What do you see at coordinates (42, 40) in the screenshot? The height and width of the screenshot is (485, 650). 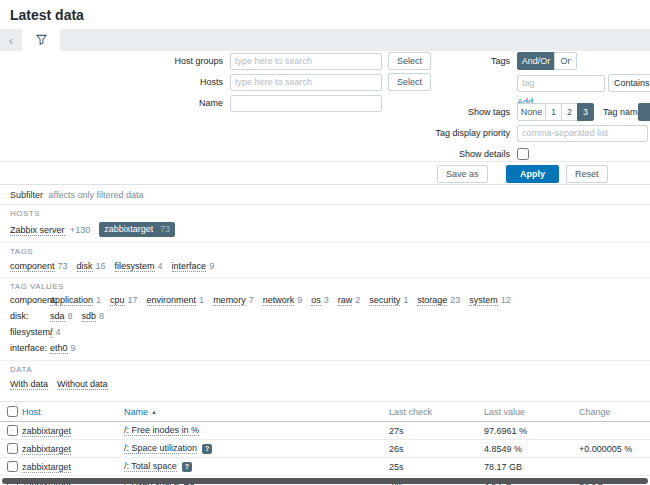 I see `filter-funnel-icon` at bounding box center [42, 40].